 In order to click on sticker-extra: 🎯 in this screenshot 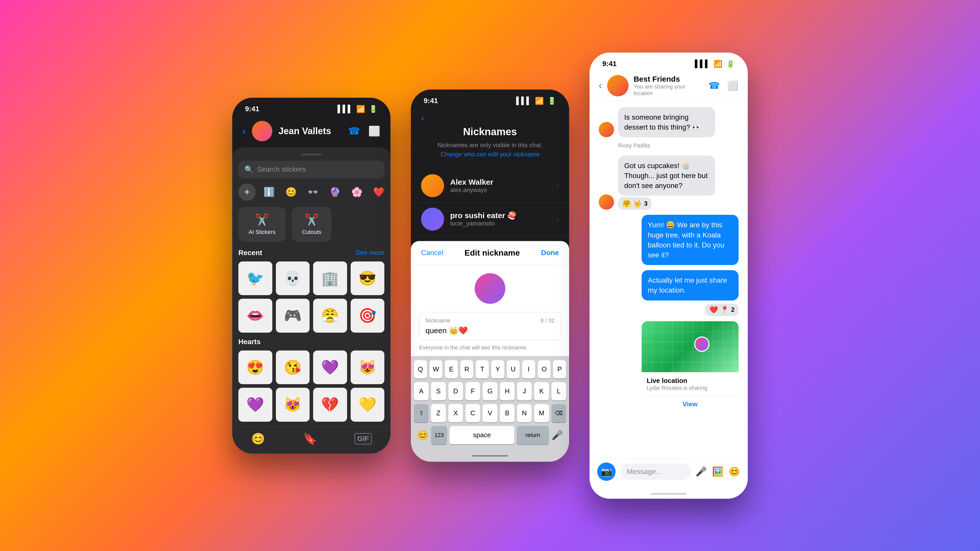, I will do `click(368, 316)`.